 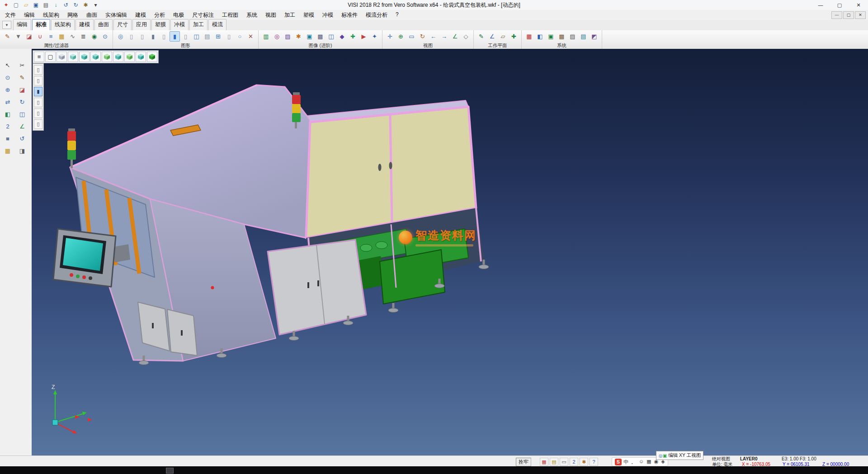 I want to click on attribute-filter-icon: ▼, so click(x=18, y=36).